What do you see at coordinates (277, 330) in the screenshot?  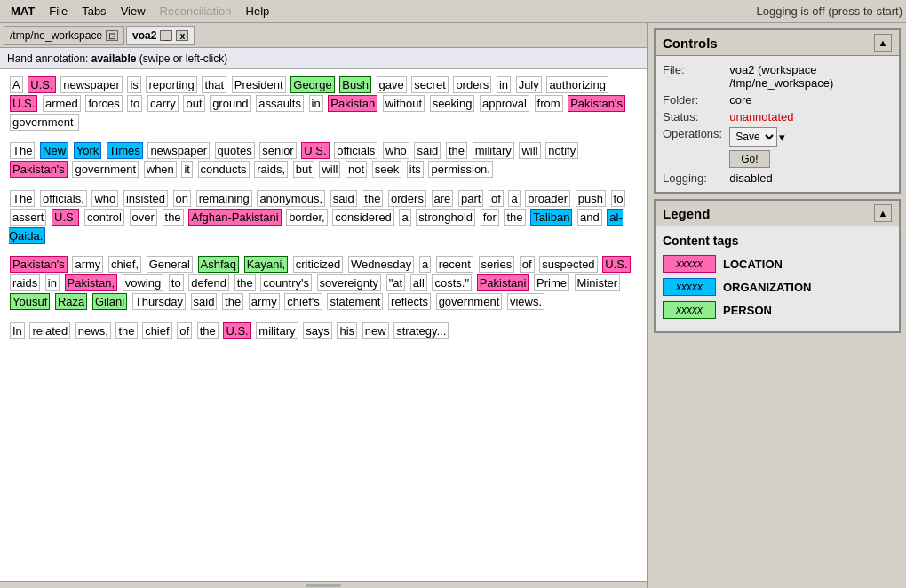 I see `token: military` at bounding box center [277, 330].